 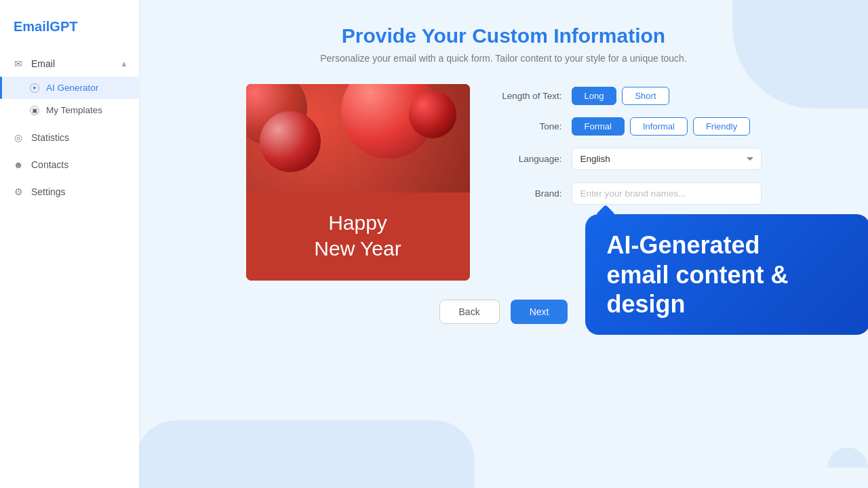 What do you see at coordinates (728, 274) in the screenshot?
I see `ai-badge-text: AI-Generatedemail content & design` at bounding box center [728, 274].